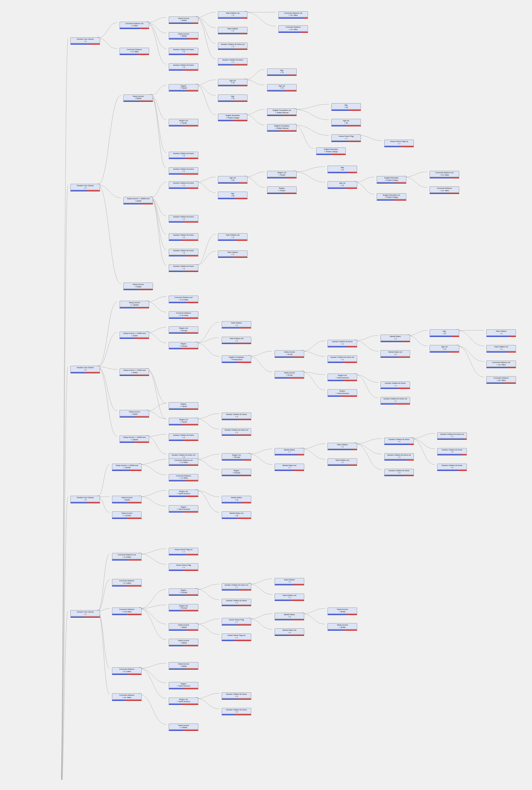 Image resolution: width=532 pixels, height=790 pixels. I want to click on tree-node-total_children_not3: Total Children not = 0, so click(236, 341).